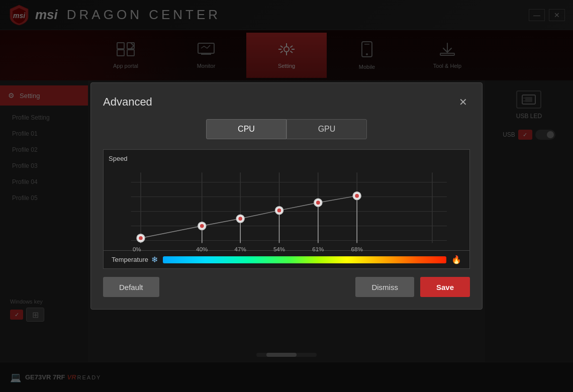 Image resolution: width=573 pixels, height=392 pixels. What do you see at coordinates (357, 249) in the screenshot?
I see `svg-text: 68%` at bounding box center [357, 249].